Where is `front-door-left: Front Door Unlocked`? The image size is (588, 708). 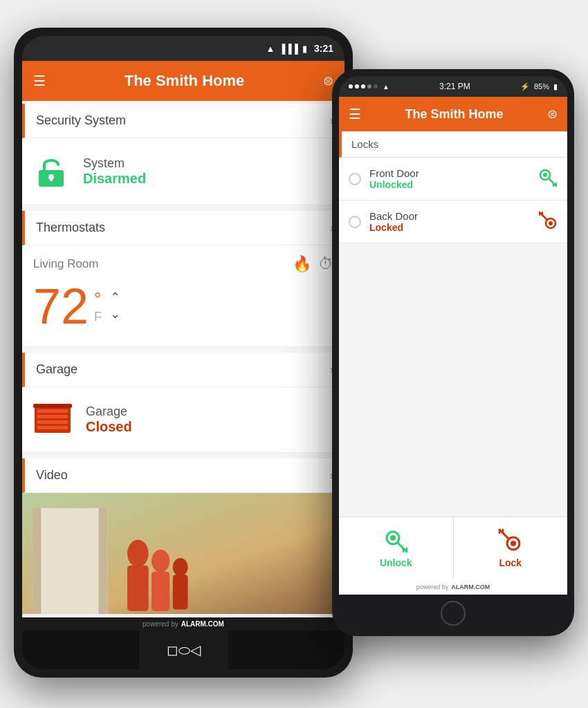
front-door-left: Front Door Unlocked is located at coordinates (384, 178).